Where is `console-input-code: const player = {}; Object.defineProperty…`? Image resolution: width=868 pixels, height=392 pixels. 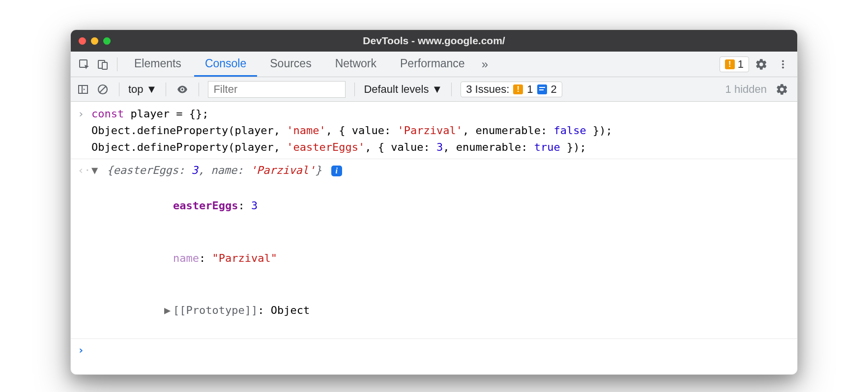 console-input-code: const player = {}; Object.defineProperty… is located at coordinates (352, 131).